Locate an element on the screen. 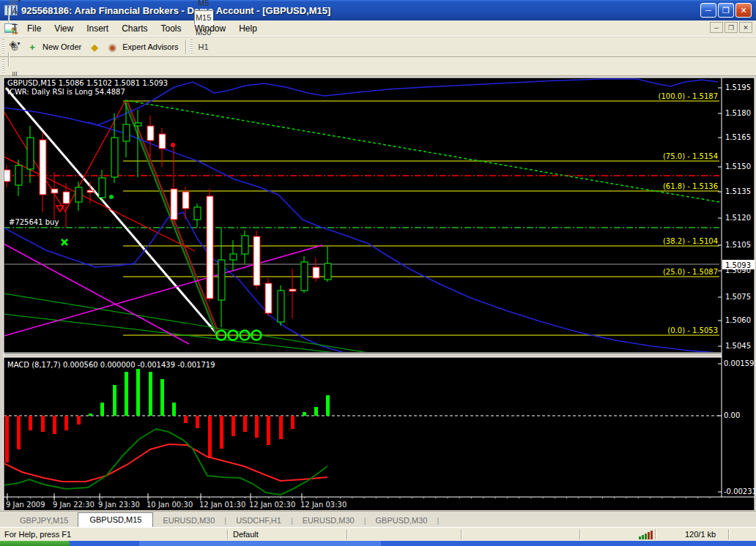  new-order-button: + is located at coordinates (32, 47).